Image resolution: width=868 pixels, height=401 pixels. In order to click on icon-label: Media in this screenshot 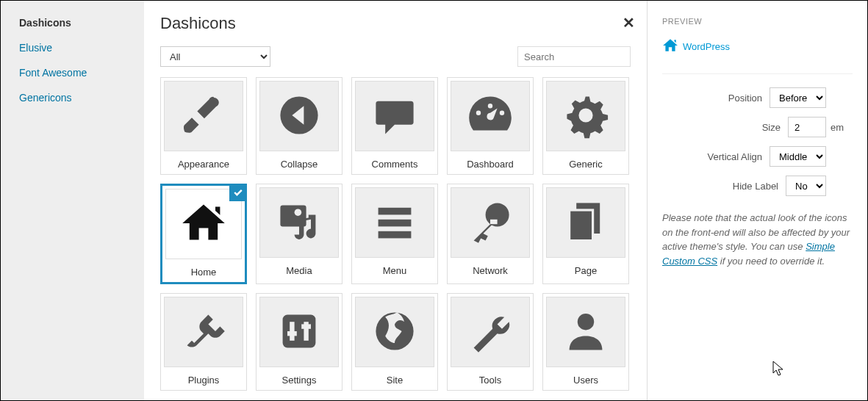, I will do `click(299, 270)`.